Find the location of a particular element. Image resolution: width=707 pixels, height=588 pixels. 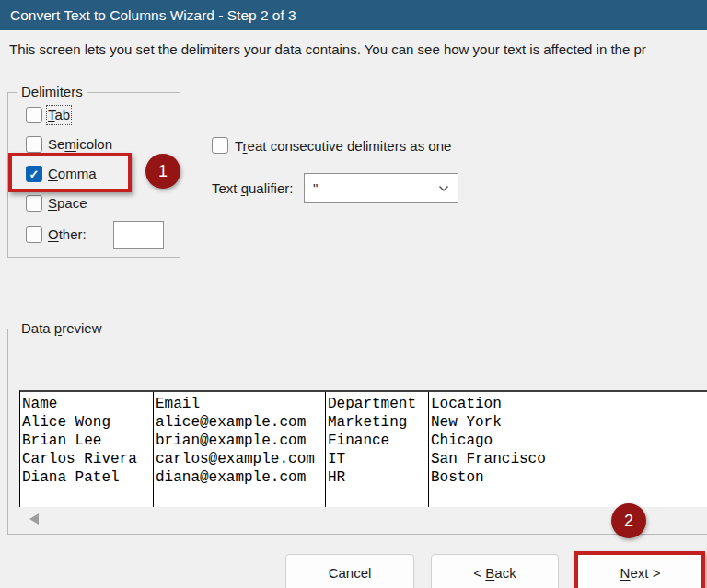

intro-text: This screen lets you set the delimiters … is located at coordinates (358, 50).